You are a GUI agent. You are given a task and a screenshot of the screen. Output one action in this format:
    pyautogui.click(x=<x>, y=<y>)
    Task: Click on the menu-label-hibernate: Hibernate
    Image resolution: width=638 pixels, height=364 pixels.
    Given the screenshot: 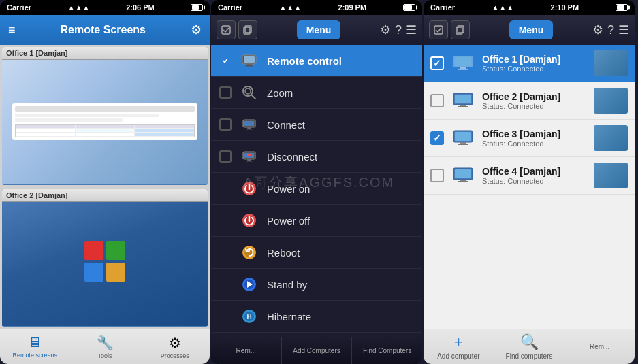 What is the action you would take?
    pyautogui.click(x=289, y=317)
    